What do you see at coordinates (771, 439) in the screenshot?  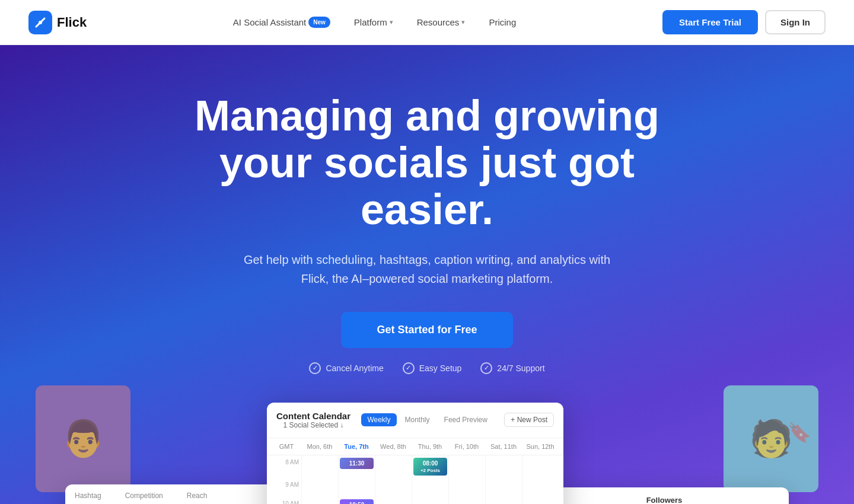 I see `profile-image-right: 🧑 🔖` at bounding box center [771, 439].